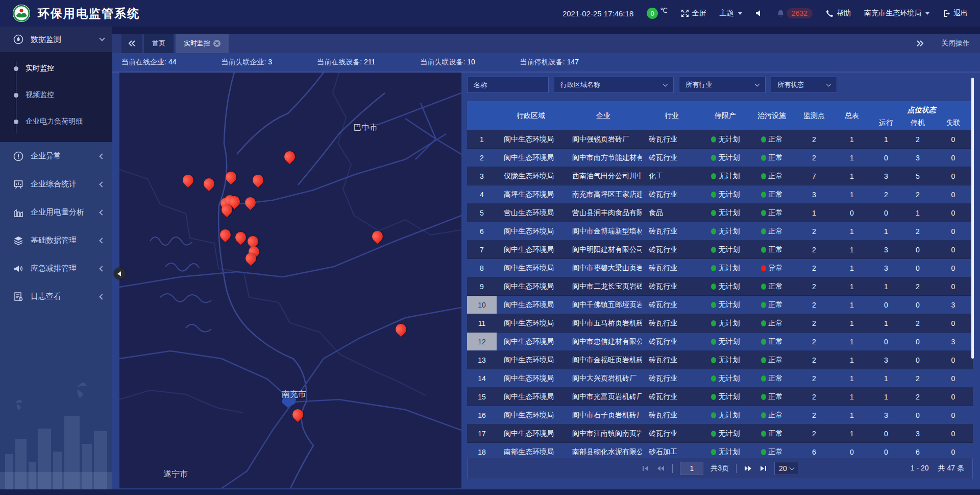  I want to click on cell-monitor-points: 2, so click(814, 157).